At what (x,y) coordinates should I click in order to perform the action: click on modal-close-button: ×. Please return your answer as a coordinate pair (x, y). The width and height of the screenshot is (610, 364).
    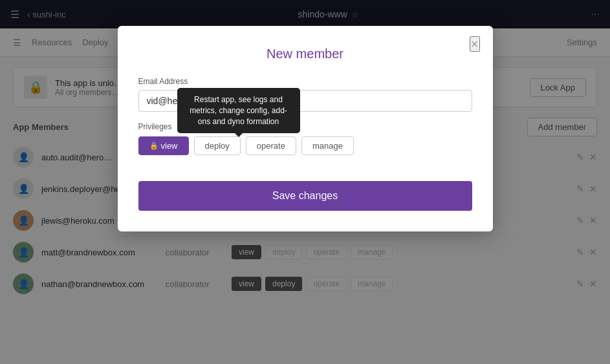
    Looking at the image, I should click on (475, 44).